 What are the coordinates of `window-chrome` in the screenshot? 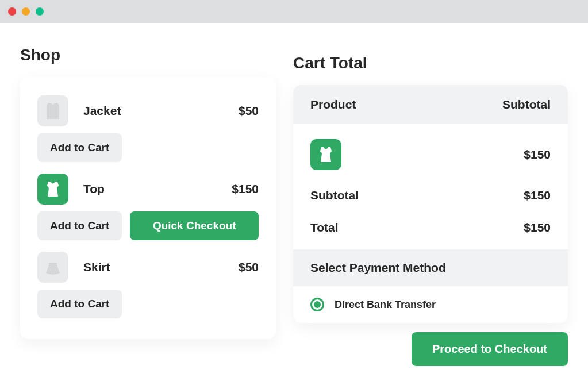 It's located at (294, 11).